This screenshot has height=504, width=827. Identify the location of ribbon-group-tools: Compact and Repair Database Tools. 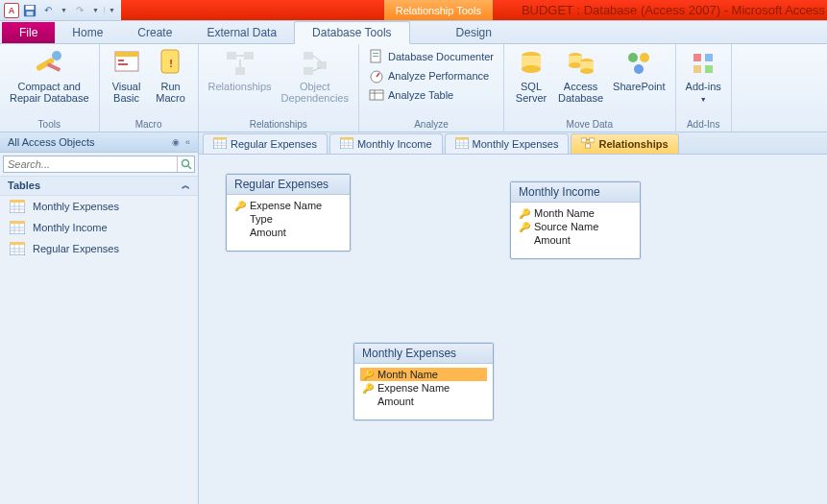
(50, 88).